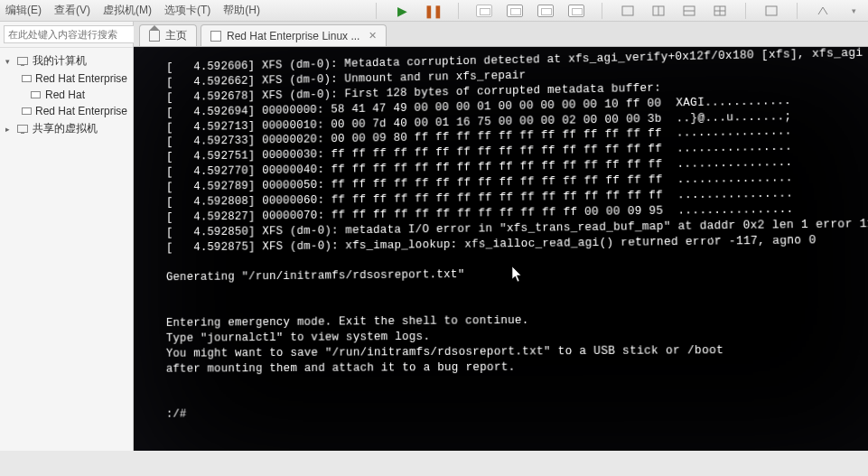  What do you see at coordinates (823, 11) in the screenshot?
I see `unity-icon` at bounding box center [823, 11].